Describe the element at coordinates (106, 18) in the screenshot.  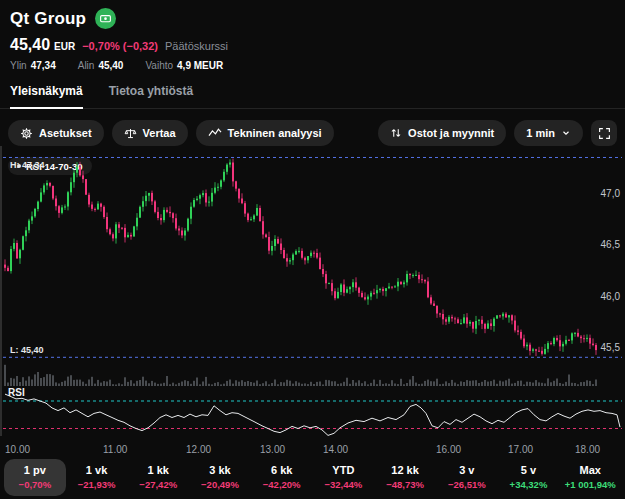
I see `instrument-badge-icon` at that location.